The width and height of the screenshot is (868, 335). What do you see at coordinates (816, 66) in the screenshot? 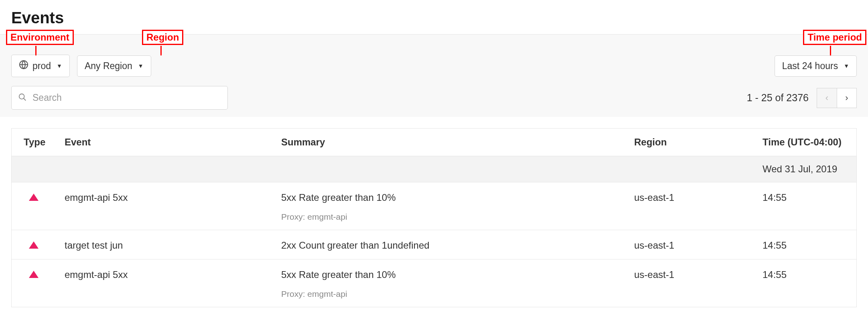
I see `time-period-dropdown: Last 24 hours ▼` at bounding box center [816, 66].